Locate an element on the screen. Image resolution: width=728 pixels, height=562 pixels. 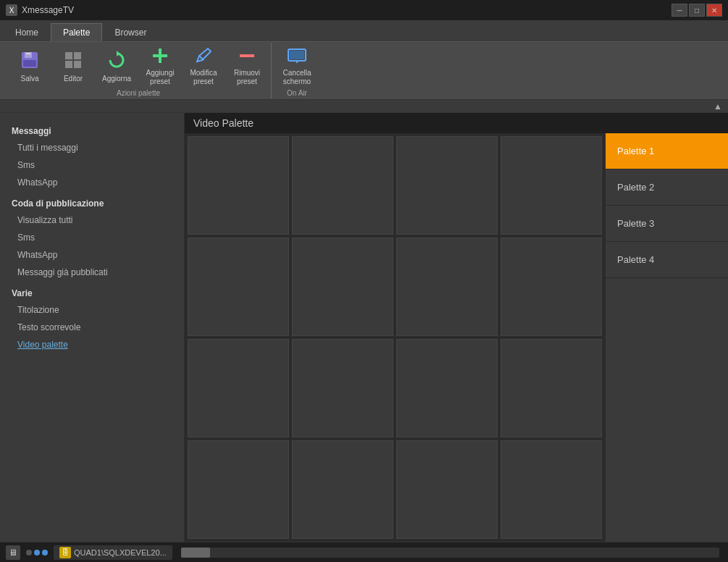
palette-title: Video Palette is located at coordinates (223, 123).